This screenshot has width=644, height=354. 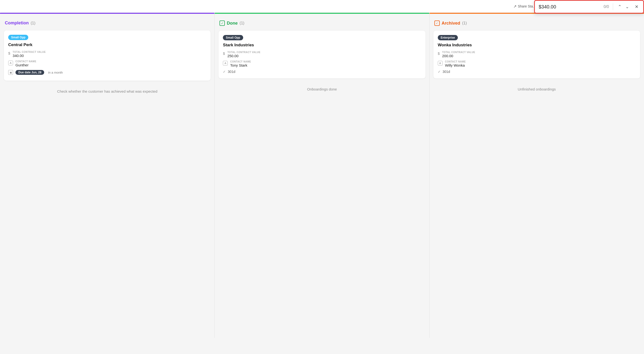 I want to click on field-total-contract: $ TOTAL CONTRACT VALUE 250.00, so click(x=322, y=54).